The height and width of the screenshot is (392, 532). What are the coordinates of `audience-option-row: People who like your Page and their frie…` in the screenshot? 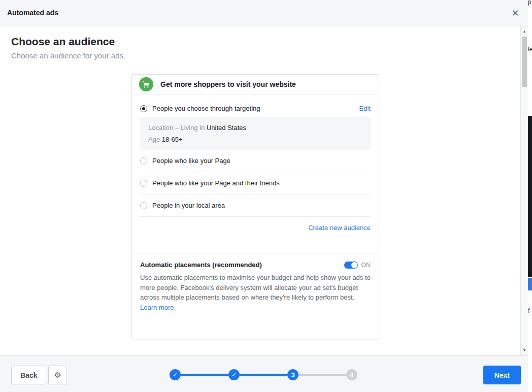 It's located at (255, 183).